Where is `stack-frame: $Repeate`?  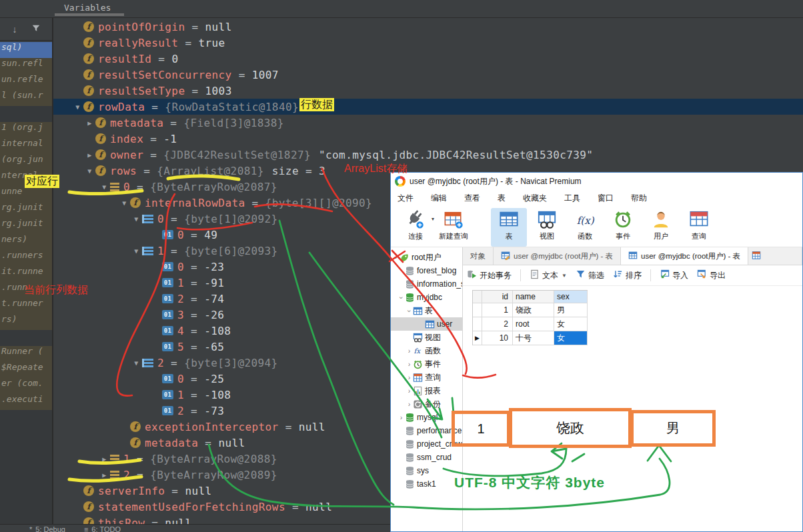 stack-frame: $Repeate is located at coordinates (26, 370).